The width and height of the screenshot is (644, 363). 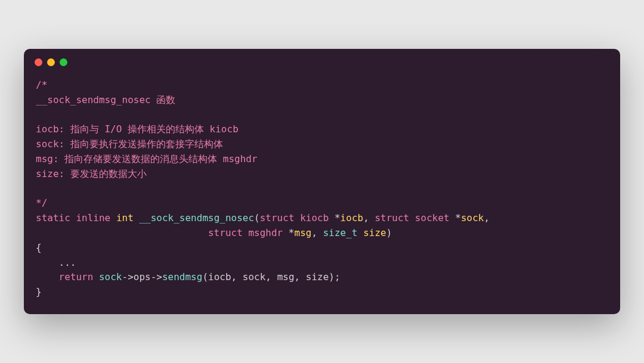 What do you see at coordinates (111, 277) in the screenshot?
I see `id-sock: sock` at bounding box center [111, 277].